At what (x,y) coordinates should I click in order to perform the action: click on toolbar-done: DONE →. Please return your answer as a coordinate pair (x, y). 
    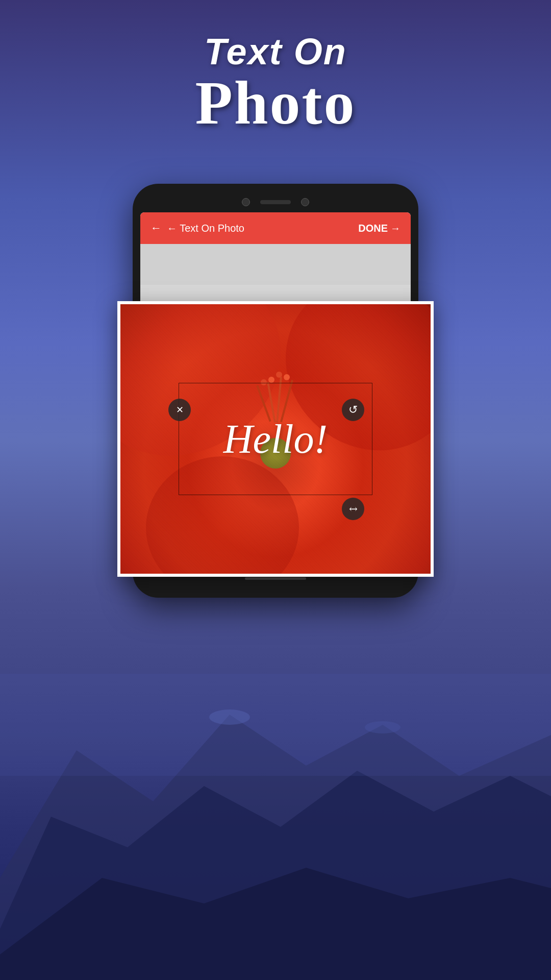
    Looking at the image, I should click on (380, 229).